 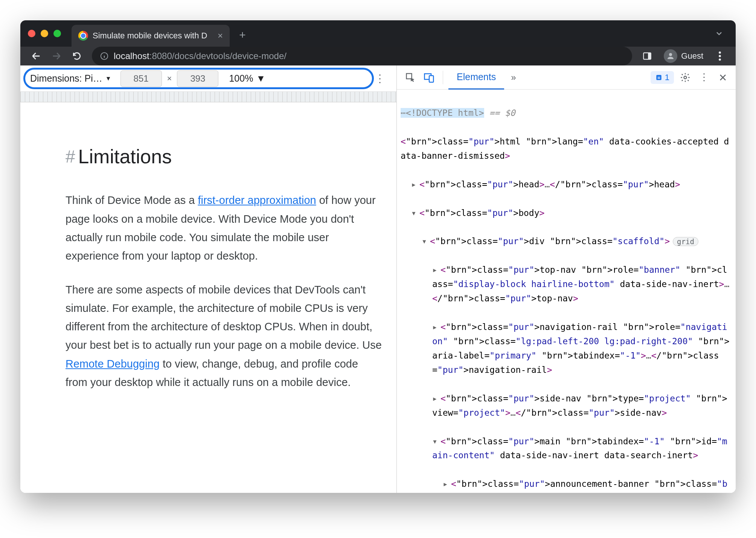 I want to click on new-tab-button: +, so click(x=242, y=35).